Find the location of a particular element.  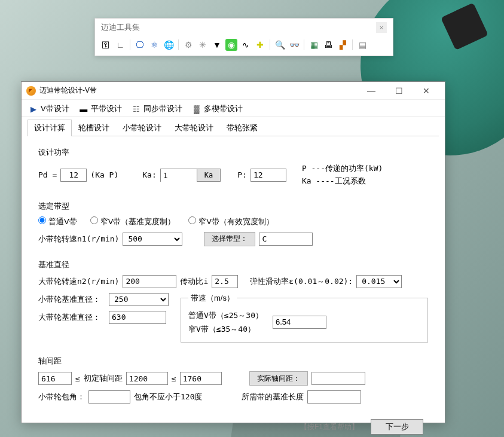

slip-label: 弹性滑动率ε(0.01～0.02): is located at coordinates (301, 282).